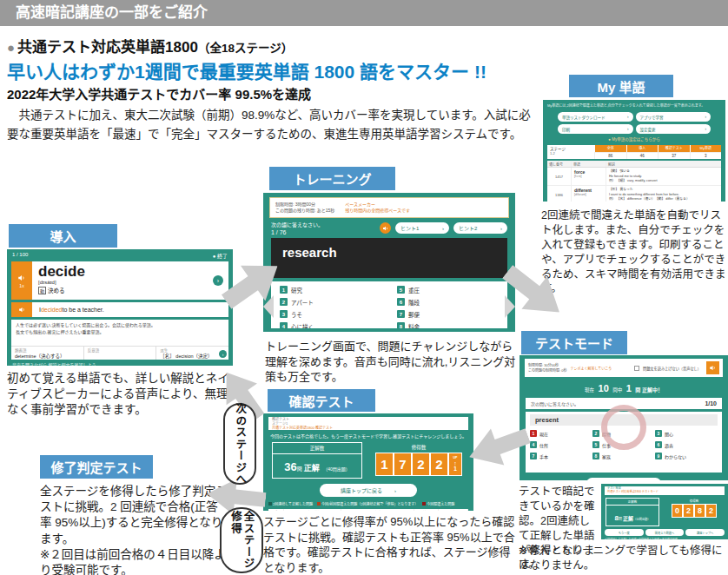 The height and width of the screenshot is (575, 728). I want to click on kakunin-label: 確認テスト, so click(321, 400).